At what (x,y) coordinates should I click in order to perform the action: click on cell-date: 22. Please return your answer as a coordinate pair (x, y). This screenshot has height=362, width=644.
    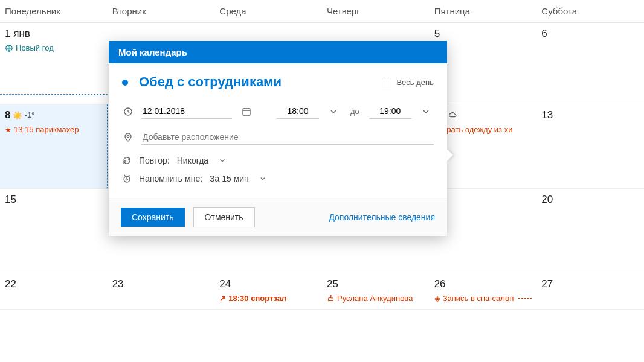
    Looking at the image, I should click on (54, 284).